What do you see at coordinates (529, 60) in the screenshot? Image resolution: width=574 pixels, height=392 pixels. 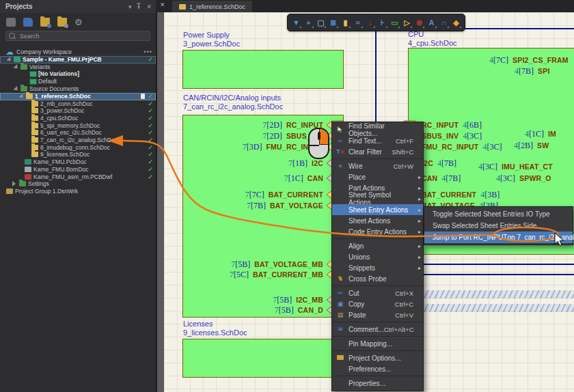 I see `cpu-sheet-entry-spi2_cs_fram: 4[7C]SPI2_CS_FRAM` at bounding box center [529, 60].